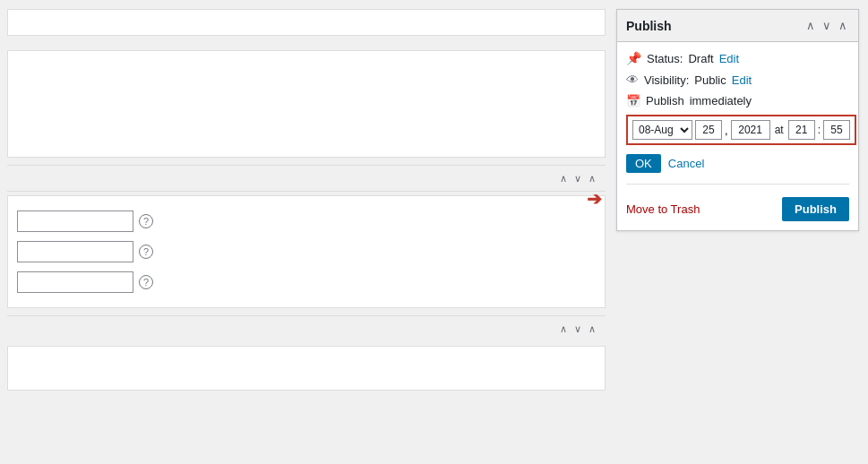 Image resolution: width=868 pixels, height=464 pixels. I want to click on publish-box: Publish ∧ ∨ ∧ 📌 Status: Draft Edit, so click(738, 120).